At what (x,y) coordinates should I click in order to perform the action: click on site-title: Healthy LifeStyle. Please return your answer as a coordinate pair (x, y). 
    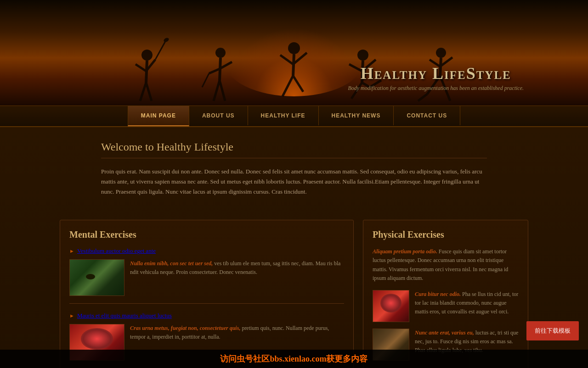
    Looking at the image, I should click on (435, 73).